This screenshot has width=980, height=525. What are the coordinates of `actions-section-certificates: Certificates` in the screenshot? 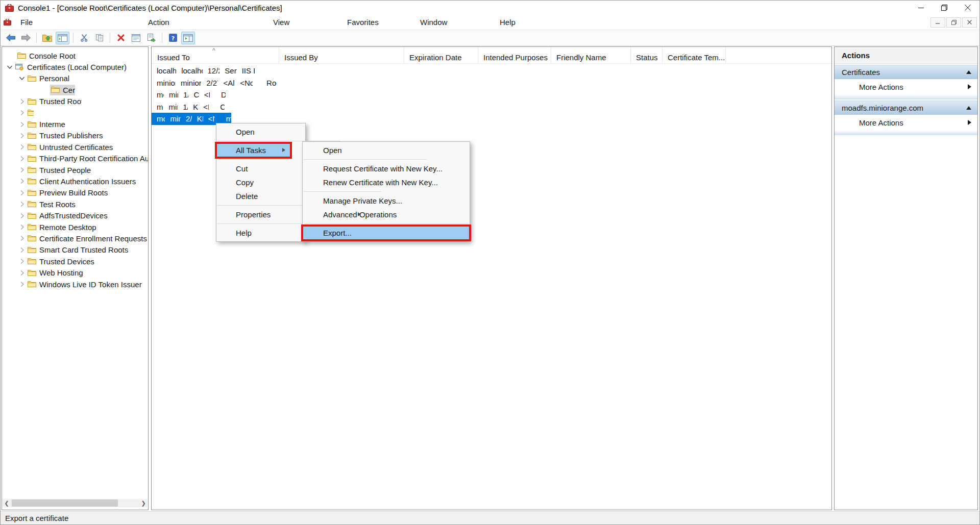 It's located at (906, 72).